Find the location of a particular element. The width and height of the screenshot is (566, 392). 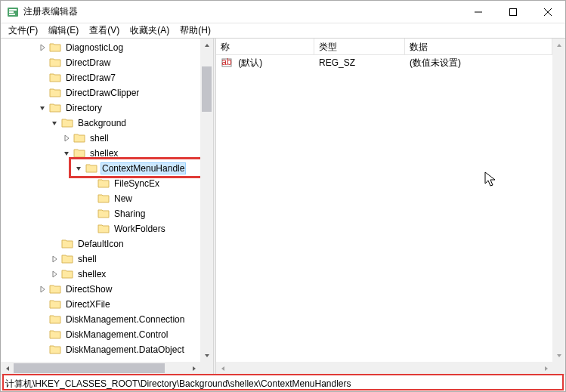

tree-scrollbar-horizontal is located at coordinates (101, 369).